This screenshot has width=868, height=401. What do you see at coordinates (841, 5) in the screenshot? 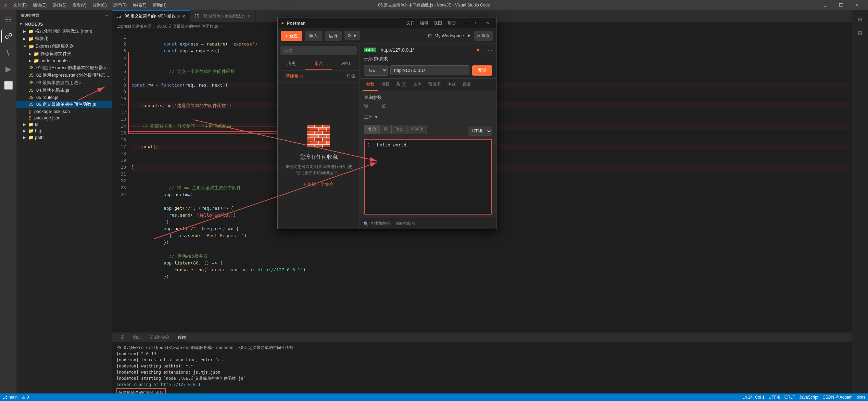
I see `window-controls: 🗕 🗖 ✕` at bounding box center [841, 5].